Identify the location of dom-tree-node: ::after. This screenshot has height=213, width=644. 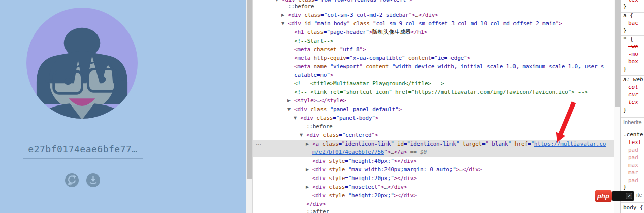
(318, 210).